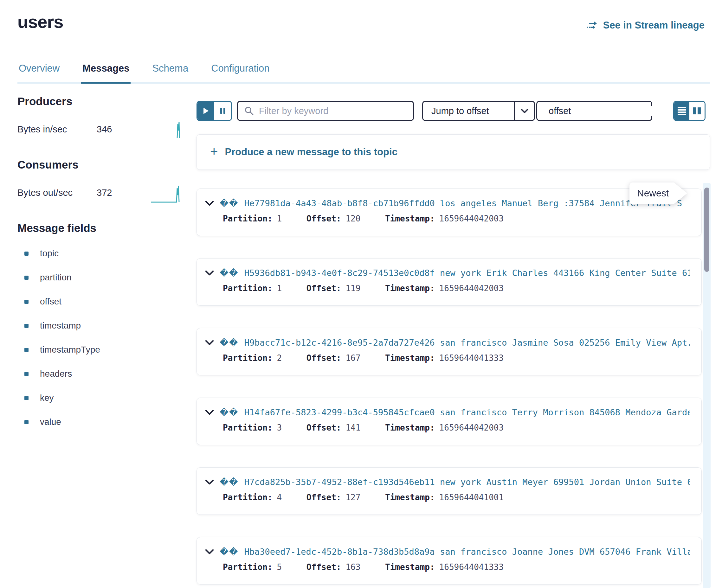 This screenshot has height=588, width=722. What do you see at coordinates (100, 253) in the screenshot?
I see `field-item-topic: topic` at bounding box center [100, 253].